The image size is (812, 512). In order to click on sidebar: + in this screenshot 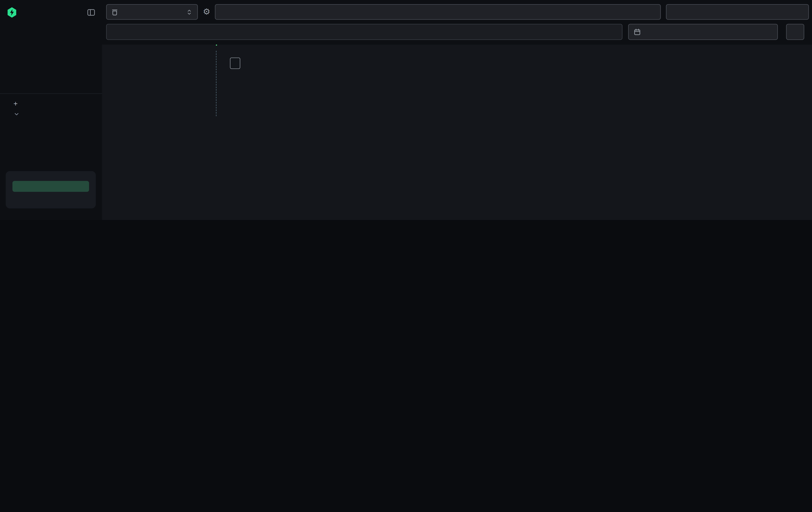, I will do `click(51, 110)`.